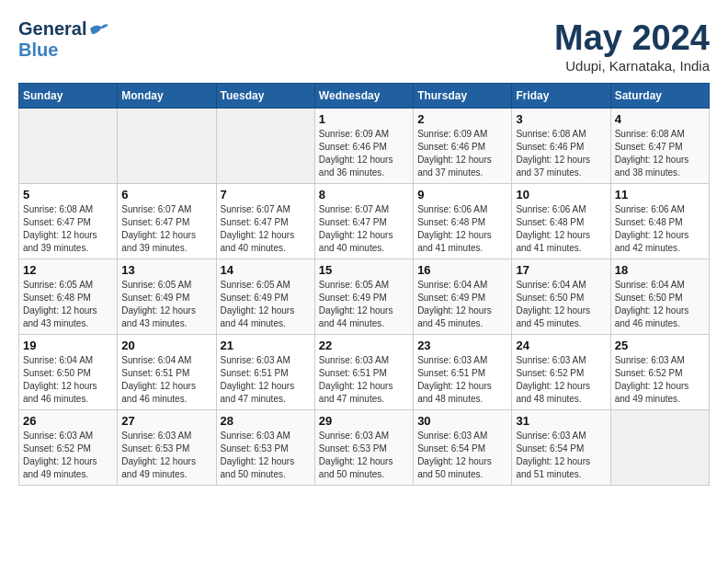 The image size is (728, 563). I want to click on day-cell-14: 14Sunrise: 6:05 AM Sunset: 6:49 PM Dayli…, so click(265, 297).